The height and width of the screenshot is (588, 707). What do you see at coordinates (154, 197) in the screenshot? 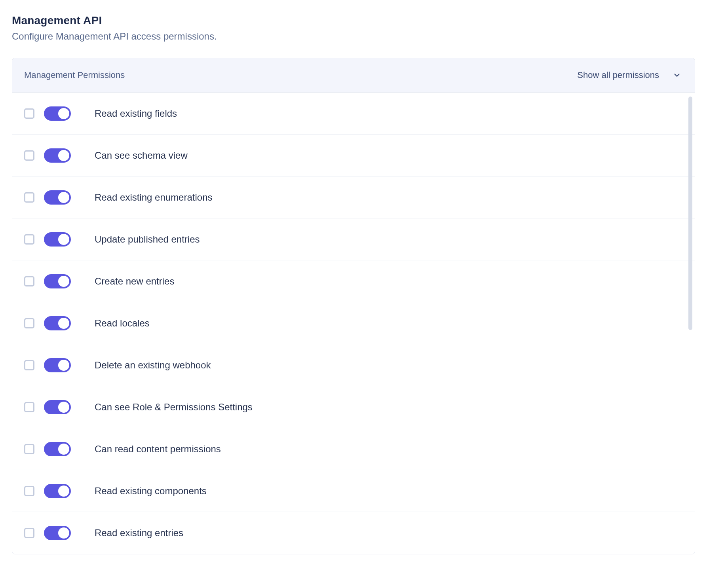
I see `permission-label: Read existing enumerations` at bounding box center [154, 197].